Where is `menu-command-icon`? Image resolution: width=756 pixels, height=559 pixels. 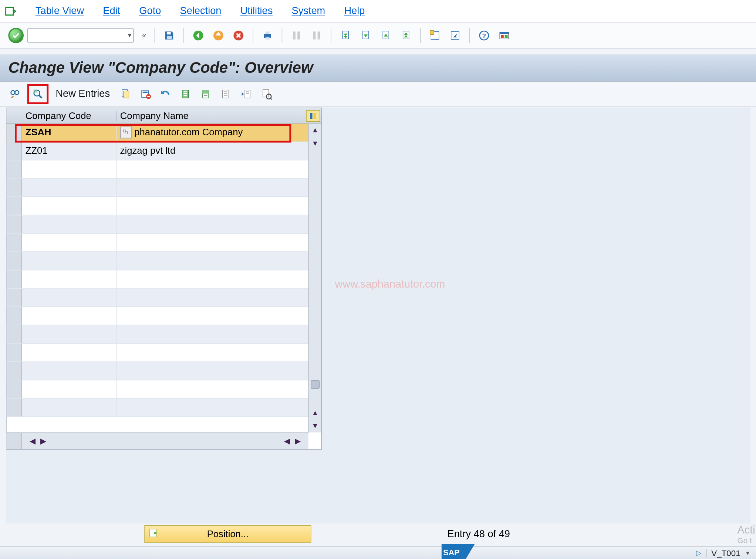 menu-command-icon is located at coordinates (11, 11).